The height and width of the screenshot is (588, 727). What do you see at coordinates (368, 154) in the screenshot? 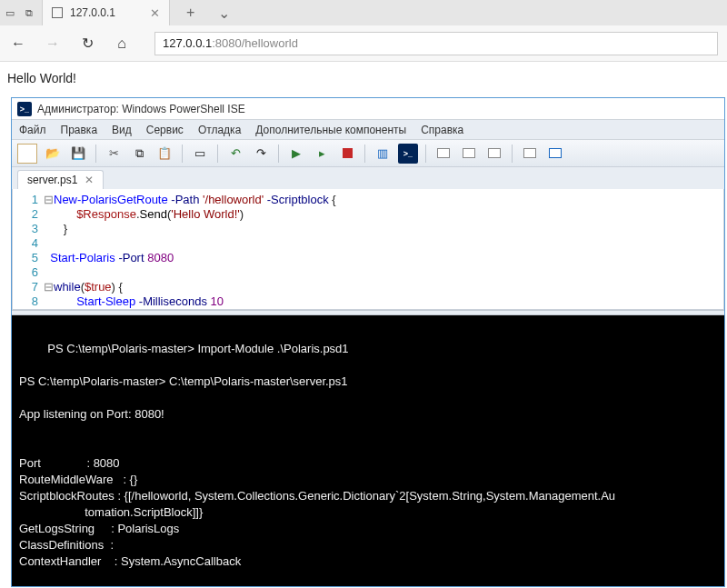
I see `ise-toolbar: 📂 💾 ✂ ⧉ 📋 ▭ ↶ ↷ ▶ ▸ ▥ >_` at bounding box center [368, 154].